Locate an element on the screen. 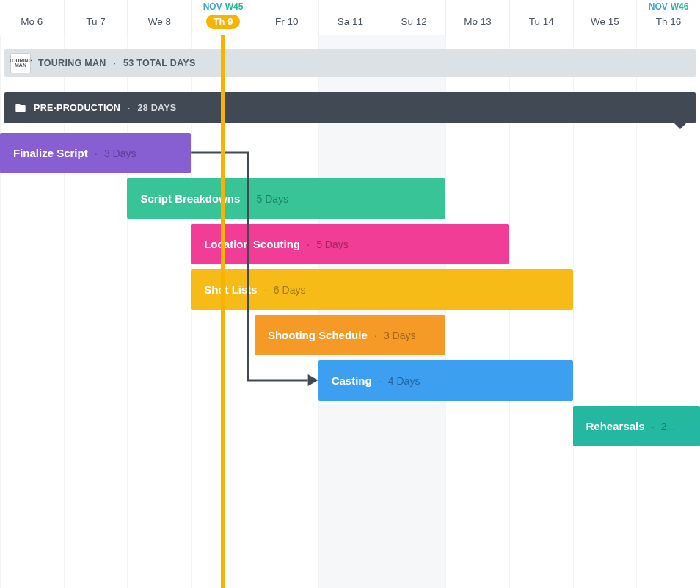  phase-days: 28 DAYS is located at coordinates (157, 108).